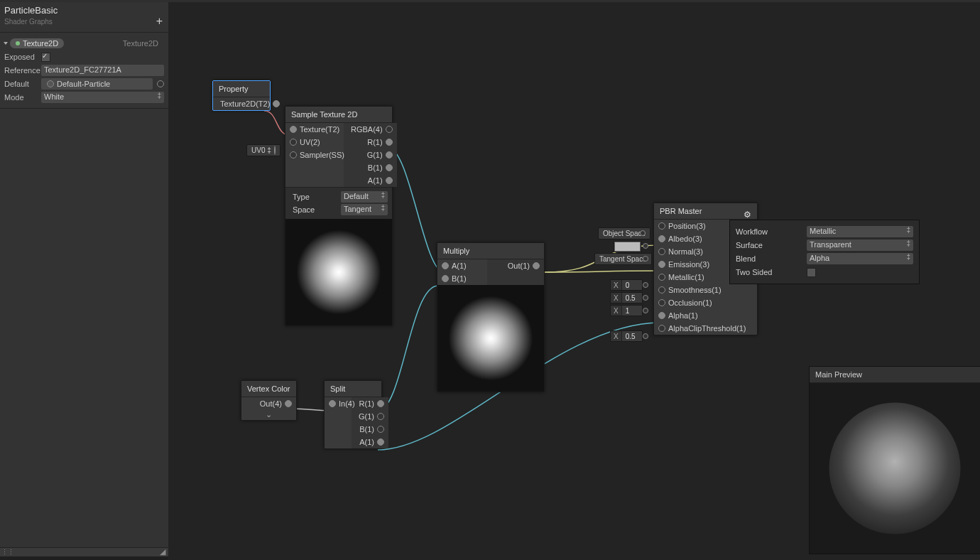 The height and width of the screenshot is (560, 980). Describe the element at coordinates (6, 43) in the screenshot. I see `expand-icon` at that location.